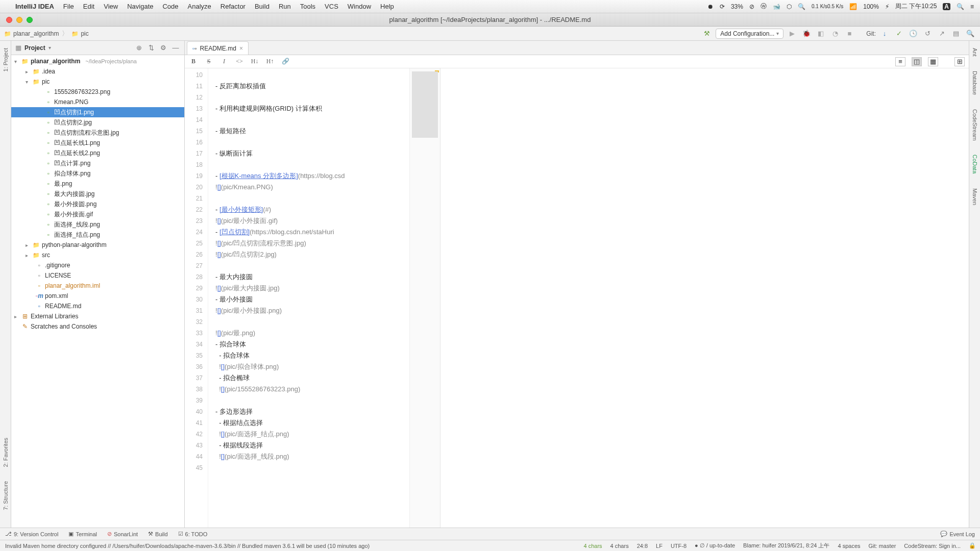 Image resolution: width=980 pixels, height=551 pixels. What do you see at coordinates (6, 496) in the screenshot?
I see `tool-structure-tab: 7: Structure` at bounding box center [6, 496].